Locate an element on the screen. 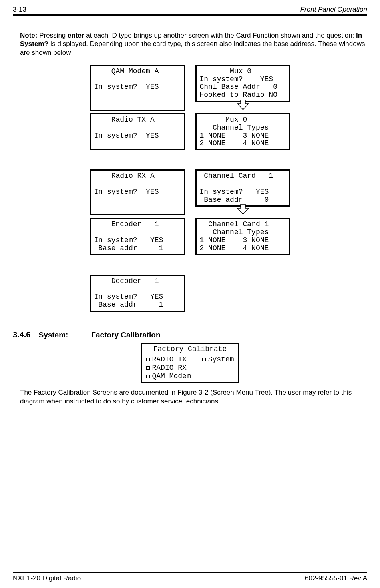  section-title: Front Panel Operation is located at coordinates (334, 10).